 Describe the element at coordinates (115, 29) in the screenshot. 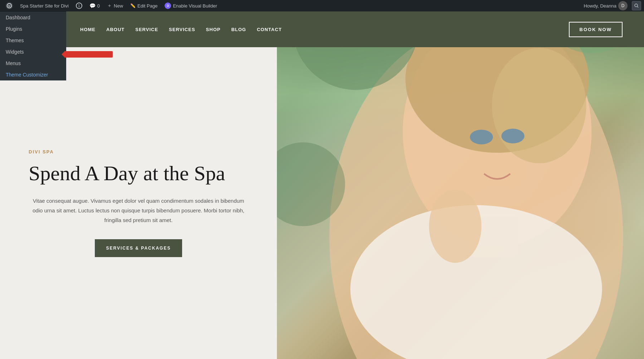

I see `nav-about: ABOUT` at that location.